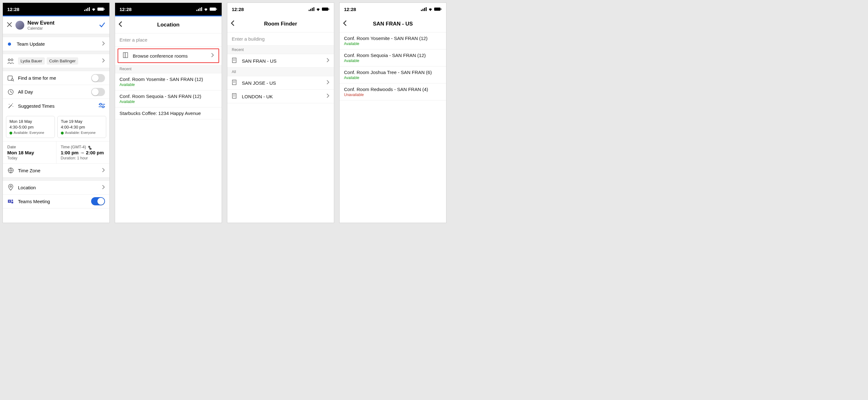 Image resolution: width=868 pixels, height=400 pixels. Describe the element at coordinates (393, 92) in the screenshot. I see `room-row: Conf. Room Redwoods - SAN FRAN (4) Unava…` at that location.